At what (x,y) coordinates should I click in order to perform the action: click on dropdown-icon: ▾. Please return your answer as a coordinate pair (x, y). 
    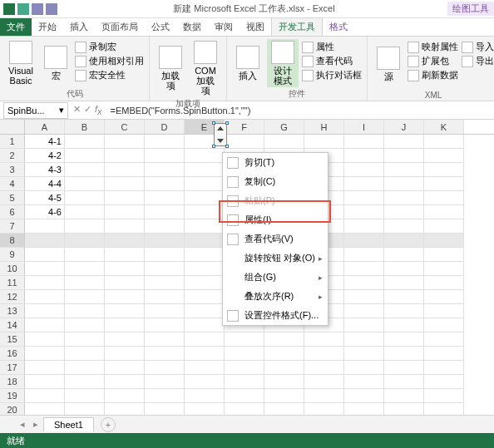
    Looking at the image, I should click on (62, 110).